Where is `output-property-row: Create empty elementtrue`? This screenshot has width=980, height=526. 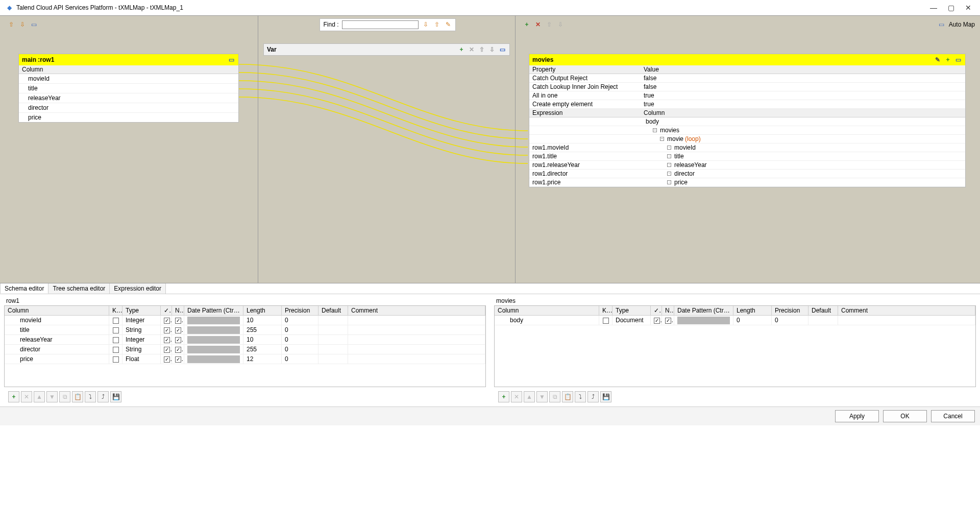 output-property-row: Create empty elementtrue is located at coordinates (747, 104).